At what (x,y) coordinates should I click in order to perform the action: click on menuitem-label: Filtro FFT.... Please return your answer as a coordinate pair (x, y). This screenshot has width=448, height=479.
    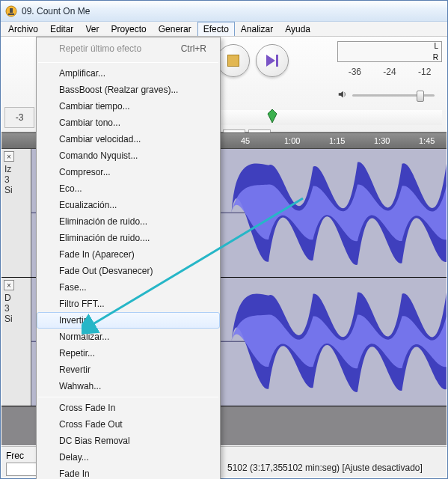
    Looking at the image, I should click on (82, 304).